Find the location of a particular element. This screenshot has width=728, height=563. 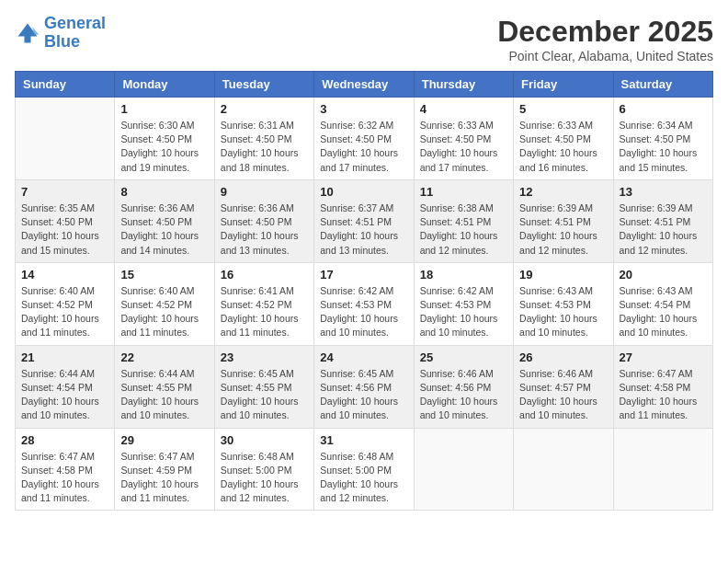

day-info: Sunrise: 6:38 AM Sunset: 4:51 PM Dayligh… is located at coordinates (463, 230).